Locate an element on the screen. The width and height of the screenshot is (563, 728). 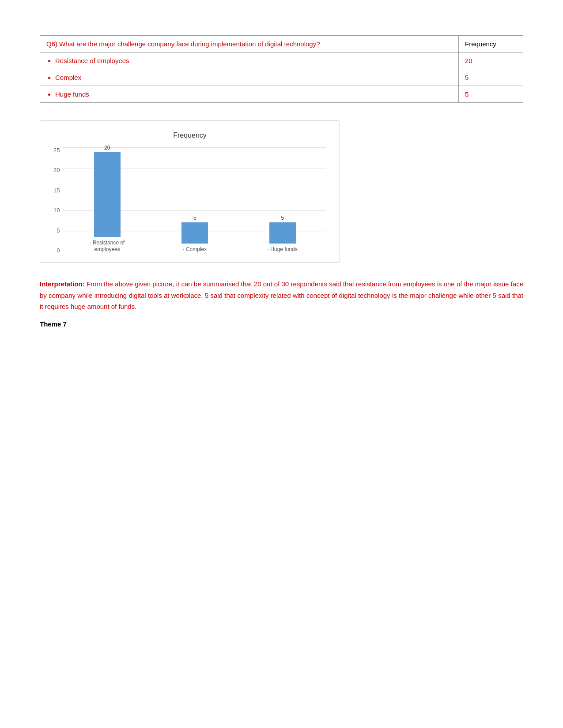
table-question: Q6) What are the major challenge company… is located at coordinates (183, 44).